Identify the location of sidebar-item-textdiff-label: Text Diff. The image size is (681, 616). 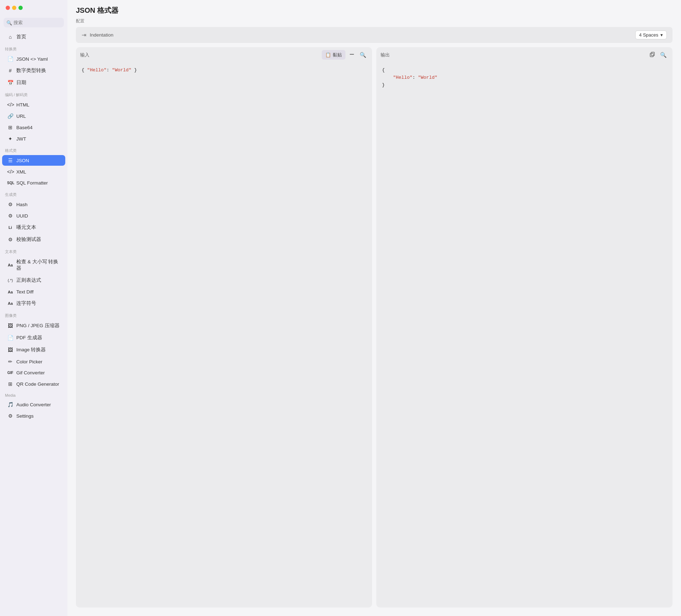
(25, 292).